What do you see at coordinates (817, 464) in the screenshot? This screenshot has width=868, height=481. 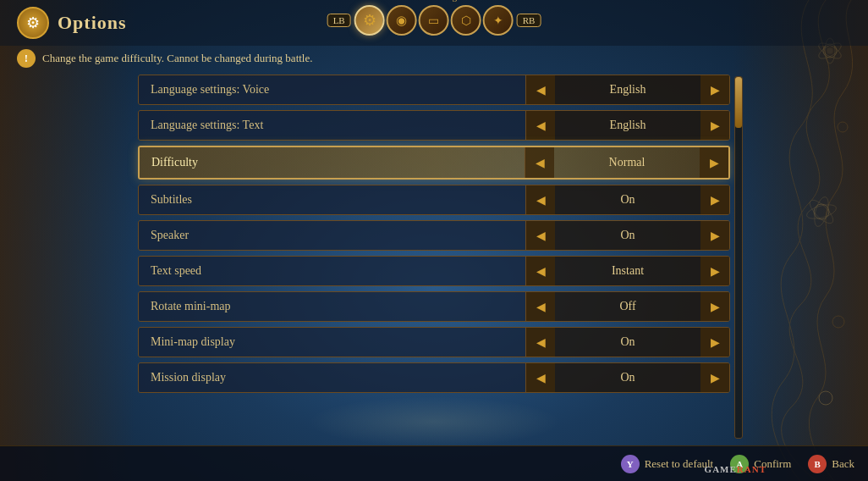 I see `btn-back-icon: B` at bounding box center [817, 464].